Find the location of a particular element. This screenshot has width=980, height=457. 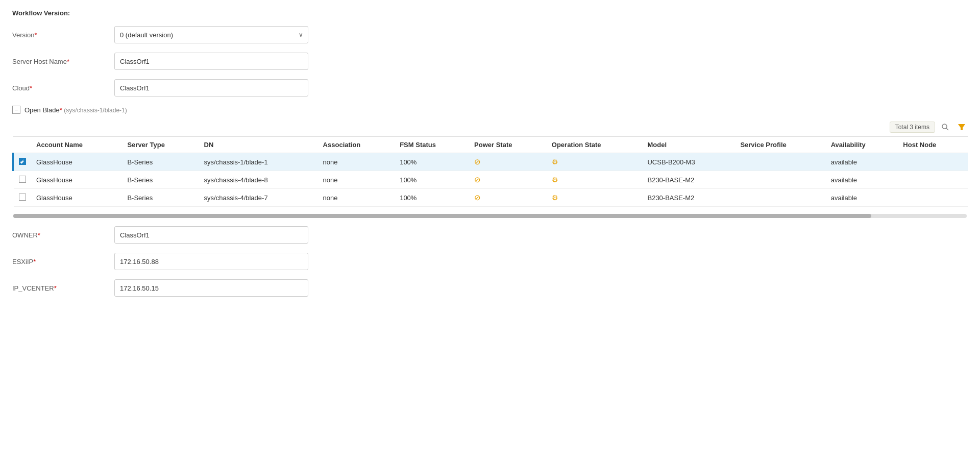

cloud-input is located at coordinates (211, 88).